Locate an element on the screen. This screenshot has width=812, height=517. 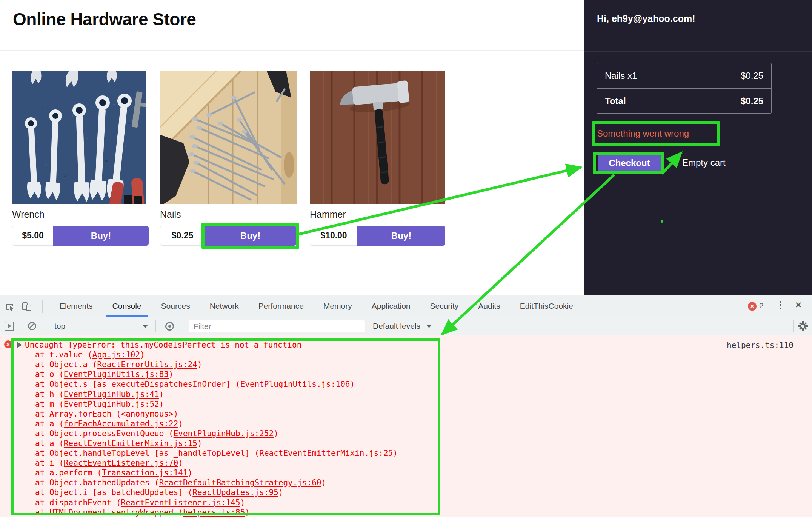
log-levels-selector: Default levels is located at coordinates (397, 326).